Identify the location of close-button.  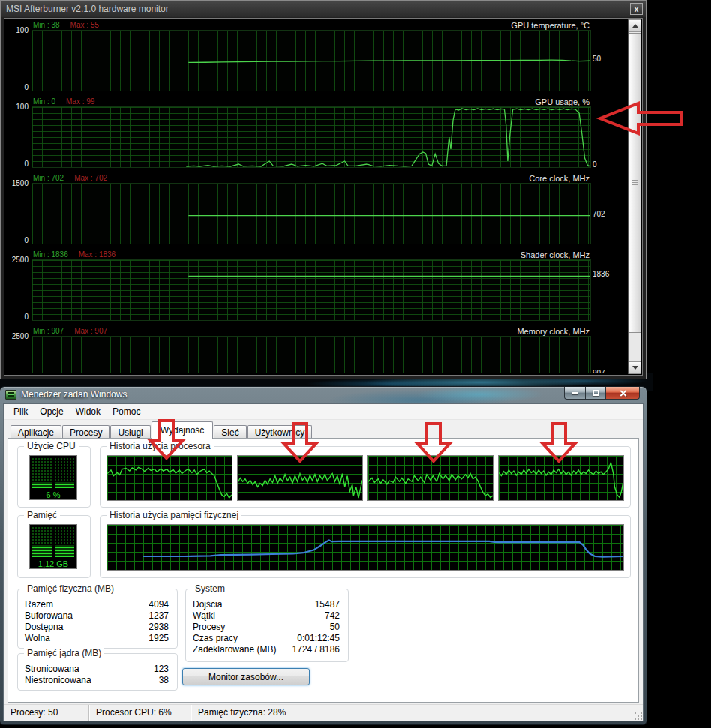
(622, 393).